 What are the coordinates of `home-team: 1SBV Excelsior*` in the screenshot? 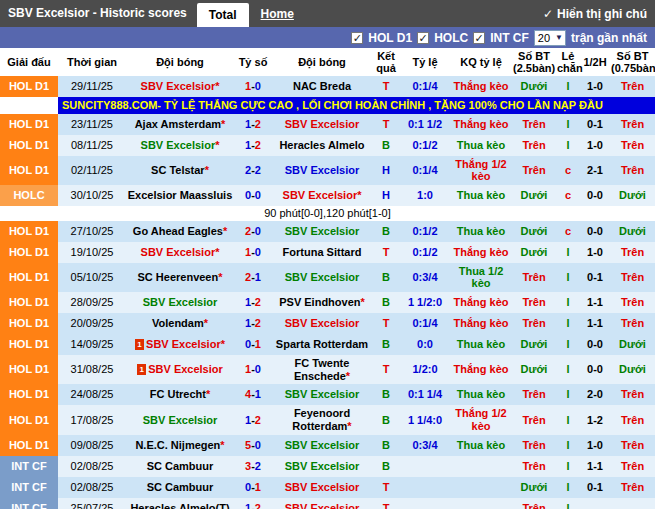 It's located at (180, 344).